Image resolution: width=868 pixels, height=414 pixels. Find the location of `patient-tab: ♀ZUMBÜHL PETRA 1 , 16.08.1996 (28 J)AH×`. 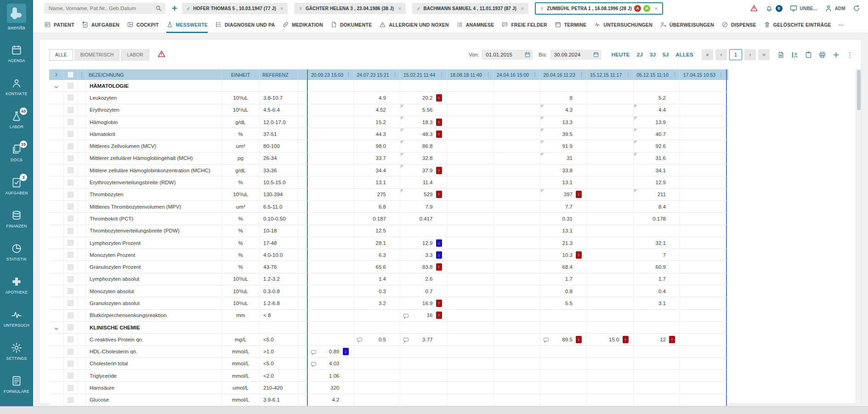

patient-tab: ♀ZUMBÜHL PETRA 1 , 16.08.1996 (28 J)AH× is located at coordinates (599, 8).